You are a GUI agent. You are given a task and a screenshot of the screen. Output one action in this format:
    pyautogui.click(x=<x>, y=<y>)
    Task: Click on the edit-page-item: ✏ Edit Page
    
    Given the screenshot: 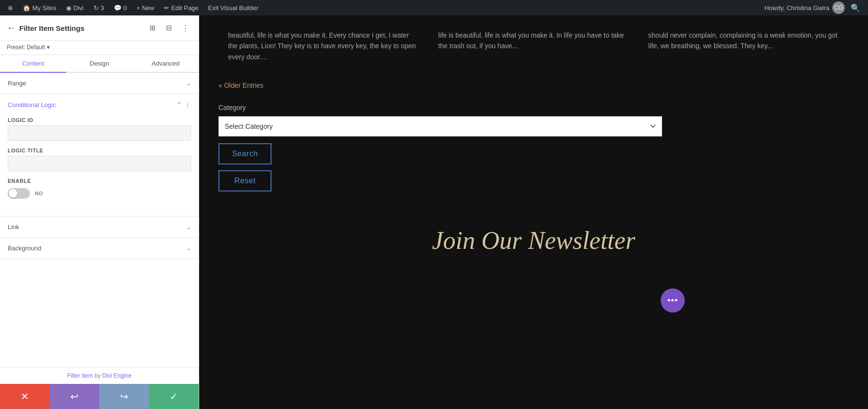 What is the action you would take?
    pyautogui.click(x=181, y=8)
    